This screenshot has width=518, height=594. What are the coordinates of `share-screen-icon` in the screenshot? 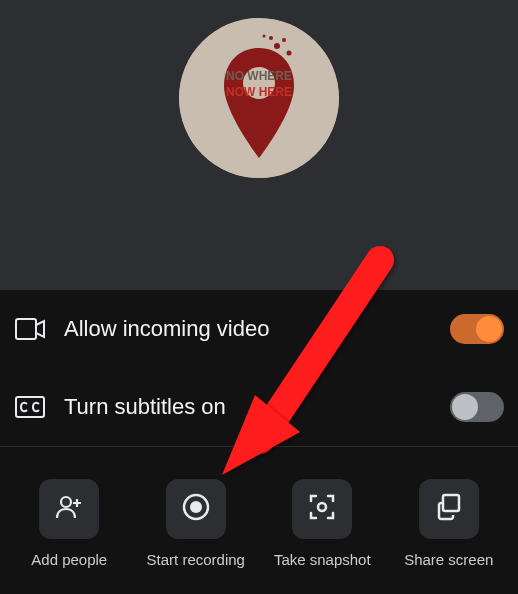 It's located at (449, 509).